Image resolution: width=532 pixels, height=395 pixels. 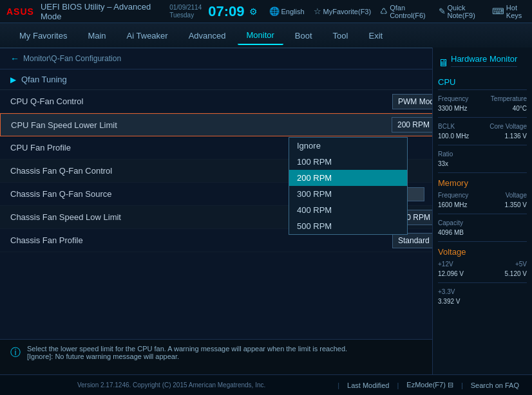 I want to click on cpu-section-title: CPU, so click(x=482, y=84).